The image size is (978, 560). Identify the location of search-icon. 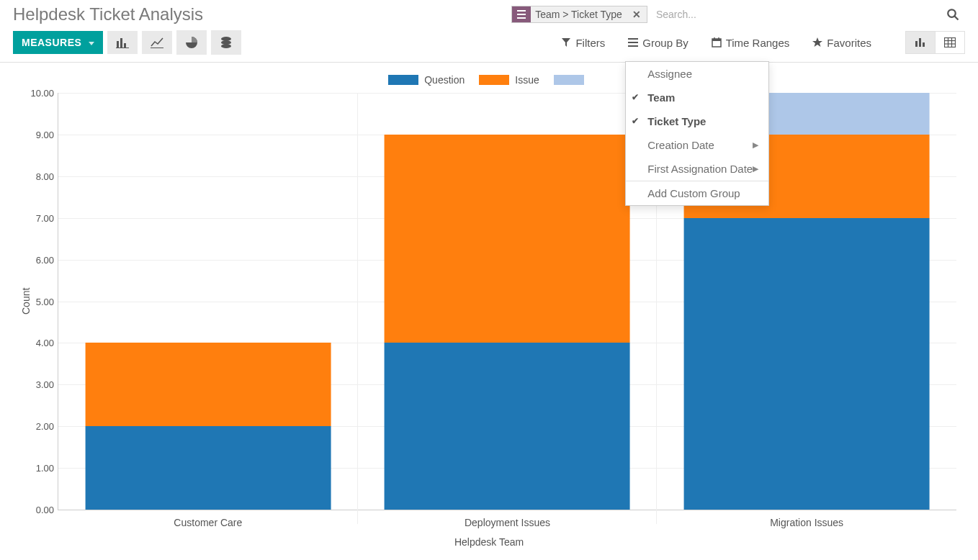
(953, 14).